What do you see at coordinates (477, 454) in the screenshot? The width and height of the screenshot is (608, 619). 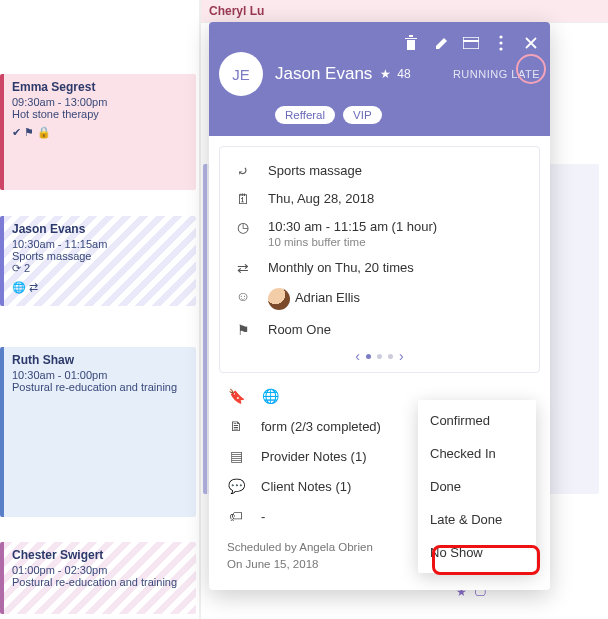 I see `status-option-checkedin: Checked In` at bounding box center [477, 454].